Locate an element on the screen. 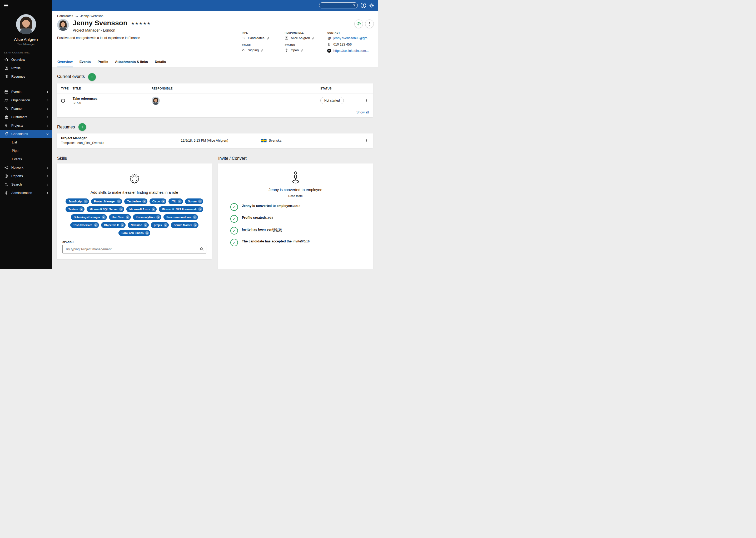 The width and height of the screenshot is (756, 538). invite-step: ✓Invite has been sent5/3/16 is located at coordinates (299, 231).